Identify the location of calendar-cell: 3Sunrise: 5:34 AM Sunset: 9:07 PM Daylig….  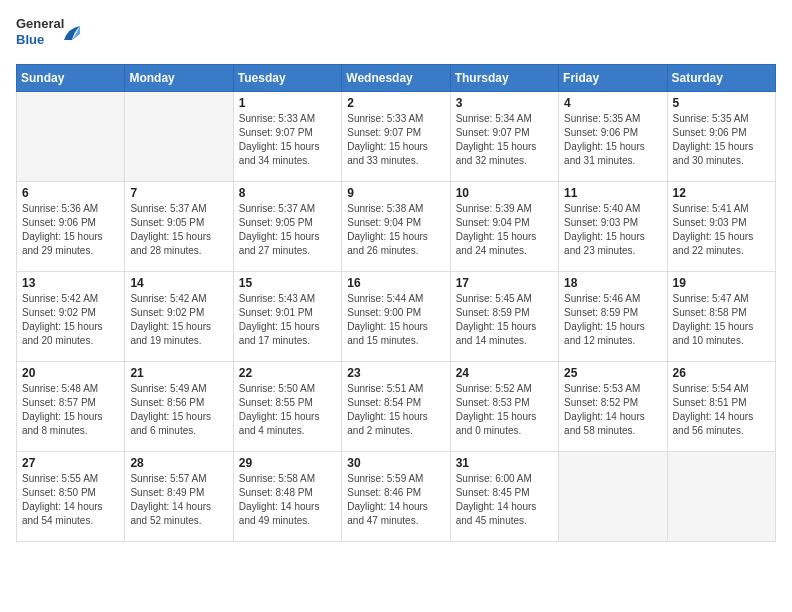
(504, 137).